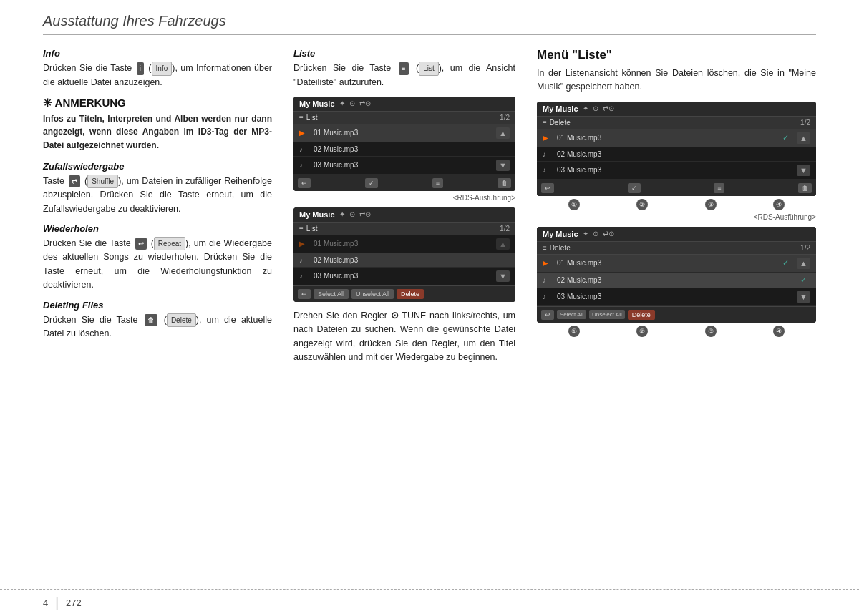  I want to click on rnum4: ④, so click(779, 331).